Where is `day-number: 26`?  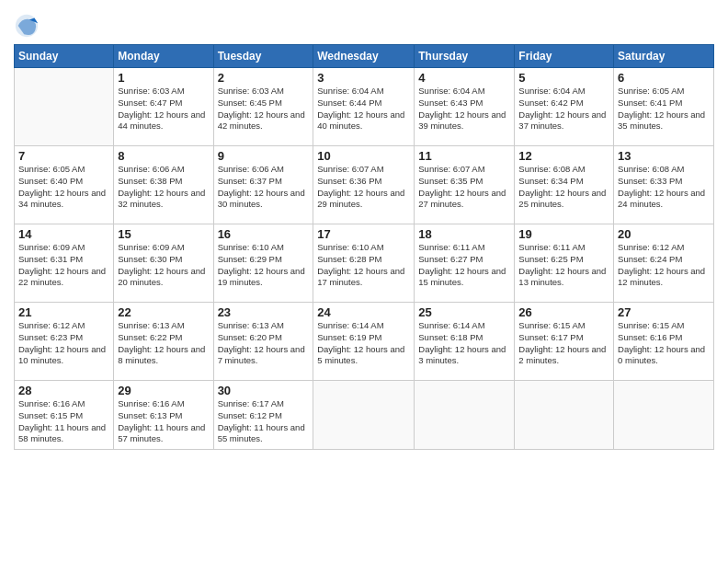
day-number: 26 is located at coordinates (564, 313).